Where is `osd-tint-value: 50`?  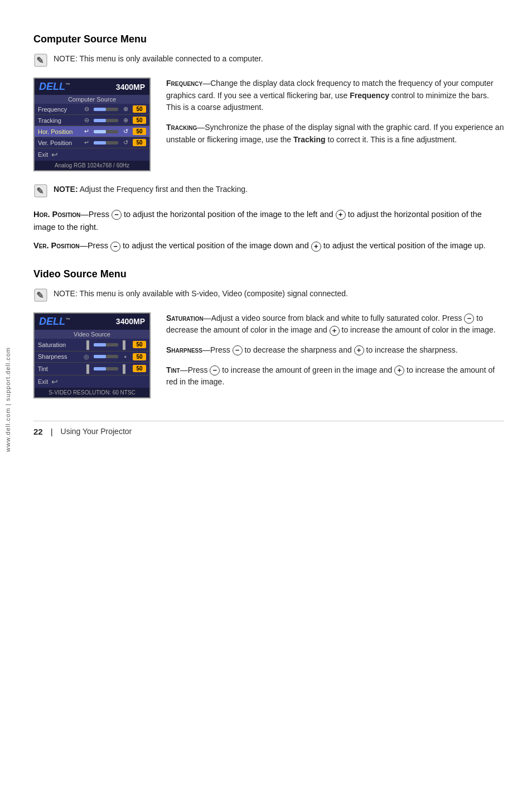 osd-tint-value: 50 is located at coordinates (139, 368).